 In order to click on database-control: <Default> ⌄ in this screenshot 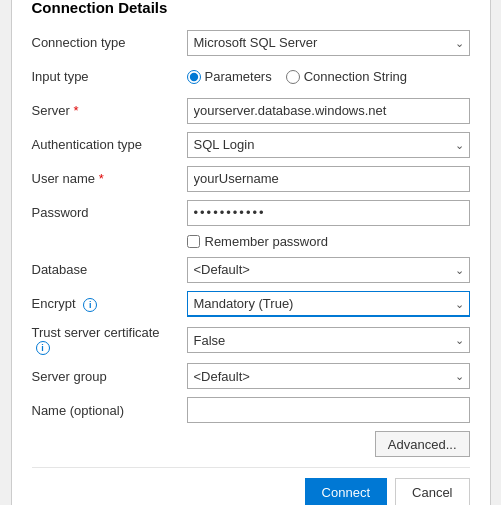, I will do `click(328, 270)`.